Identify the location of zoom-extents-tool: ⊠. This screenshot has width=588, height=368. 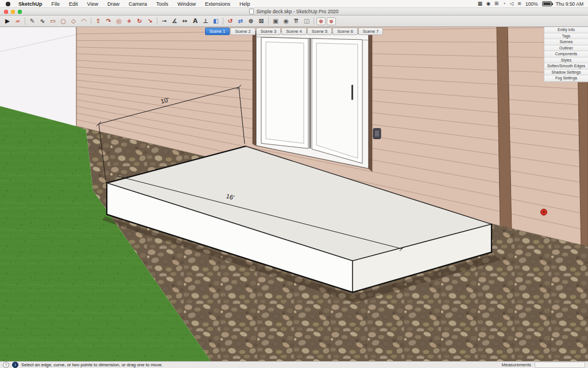
(261, 21).